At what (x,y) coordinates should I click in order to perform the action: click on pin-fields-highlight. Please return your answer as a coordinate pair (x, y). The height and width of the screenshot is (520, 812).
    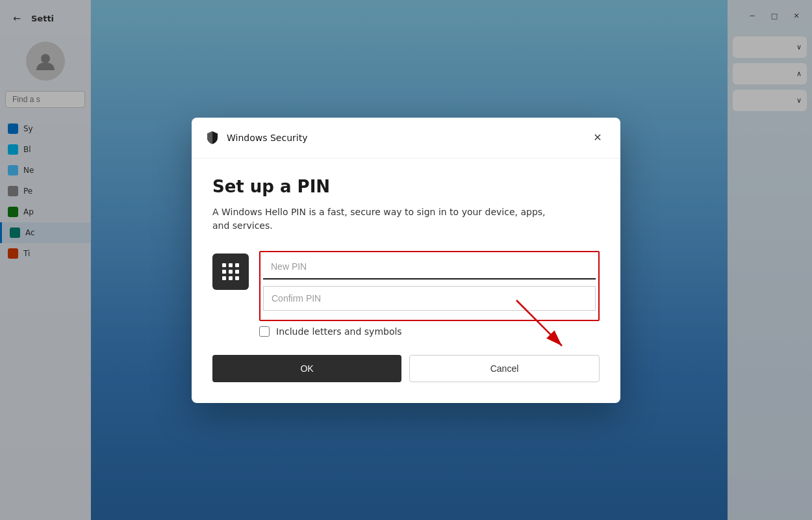
    Looking at the image, I should click on (429, 286).